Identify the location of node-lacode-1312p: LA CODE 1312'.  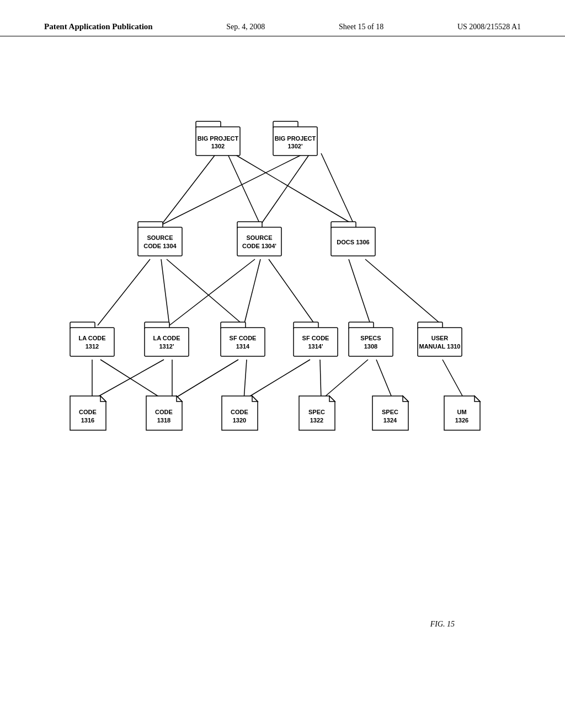
(167, 339).